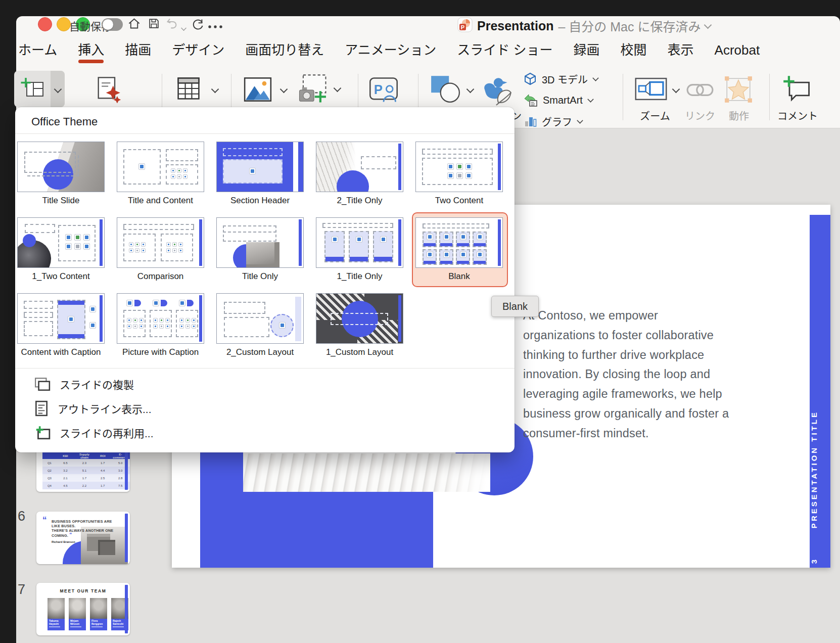  Describe the element at coordinates (154, 24) in the screenshot. I see `save-icon` at that location.